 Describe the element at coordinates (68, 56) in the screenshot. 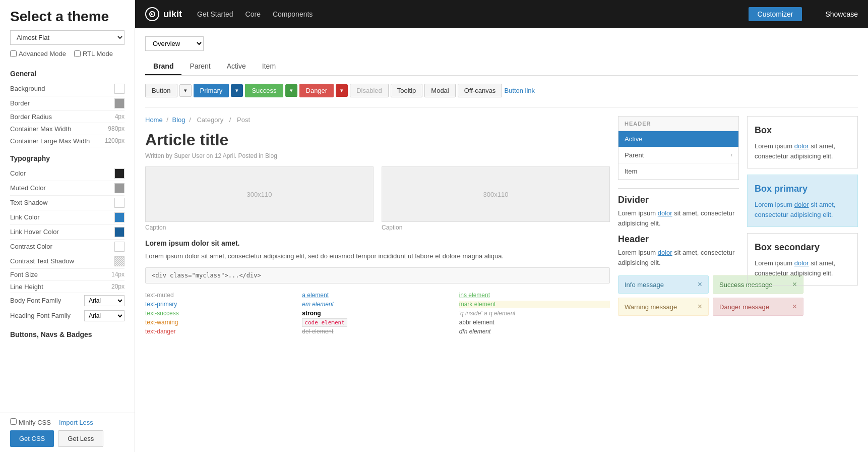

I see `sidebar-mode-checkboxes: Advanced Mode RTL Mode` at that location.